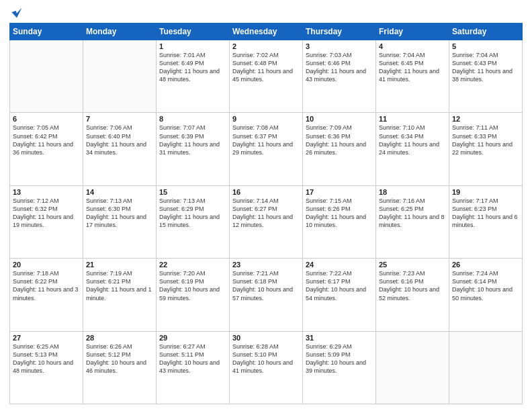 The width and height of the screenshot is (532, 411). I want to click on calendar-cell: 20Sunrise: 7:18 AM Sunset: 6:22 PM Dayli…, so click(47, 295).